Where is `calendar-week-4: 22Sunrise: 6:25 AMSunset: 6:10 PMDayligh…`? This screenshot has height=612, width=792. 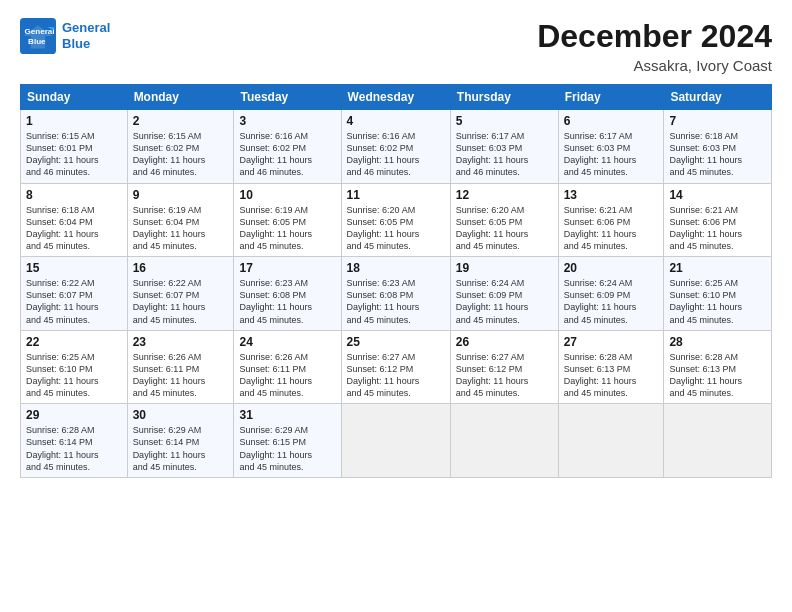 calendar-week-4: 22Sunrise: 6:25 AMSunset: 6:10 PMDayligh… is located at coordinates (396, 367).